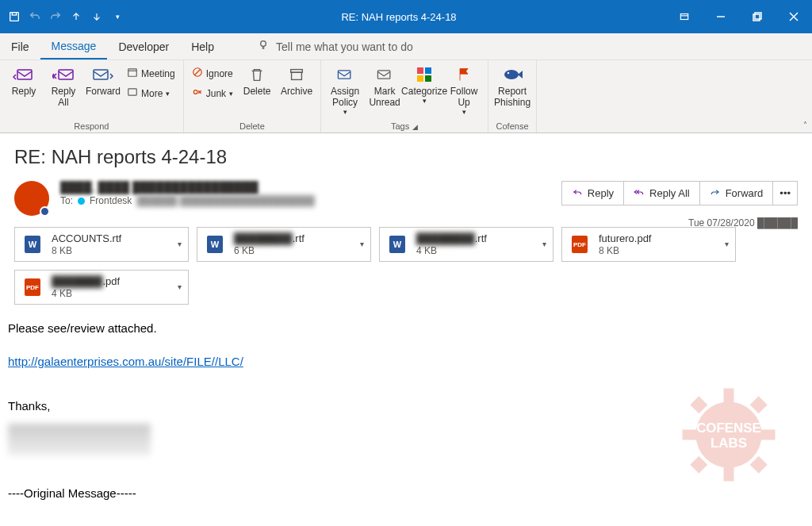 The width and height of the screenshot is (812, 526). Describe the element at coordinates (197, 94) in the screenshot. I see `junk-icon` at that location.